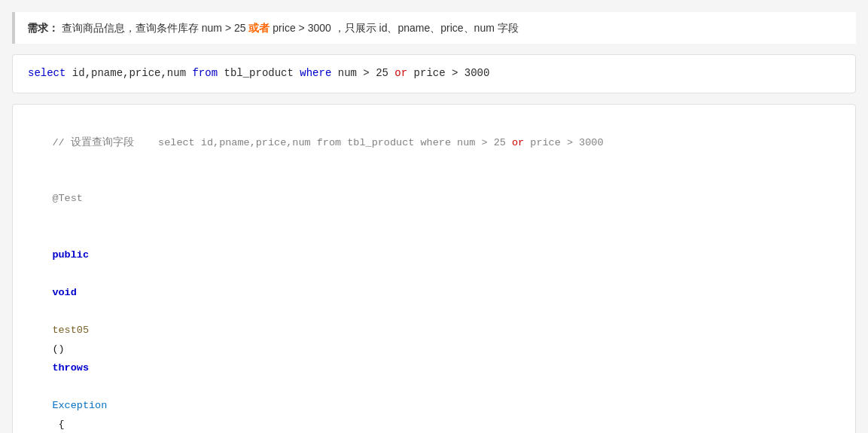  What do you see at coordinates (563, 143) in the screenshot?
I see `comment-rest: price > 3000` at bounding box center [563, 143].